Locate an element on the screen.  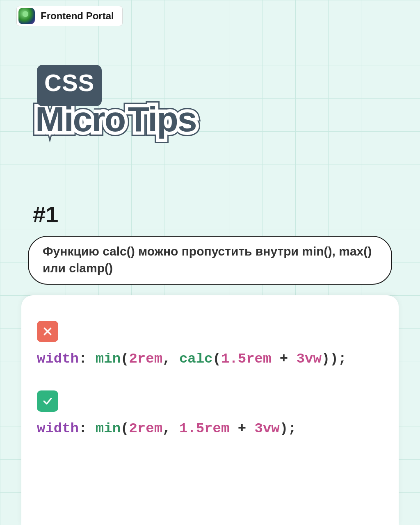
code-bad: width: min(2rem, calc(1.5rem + 3vw)); is located at coordinates (210, 359).